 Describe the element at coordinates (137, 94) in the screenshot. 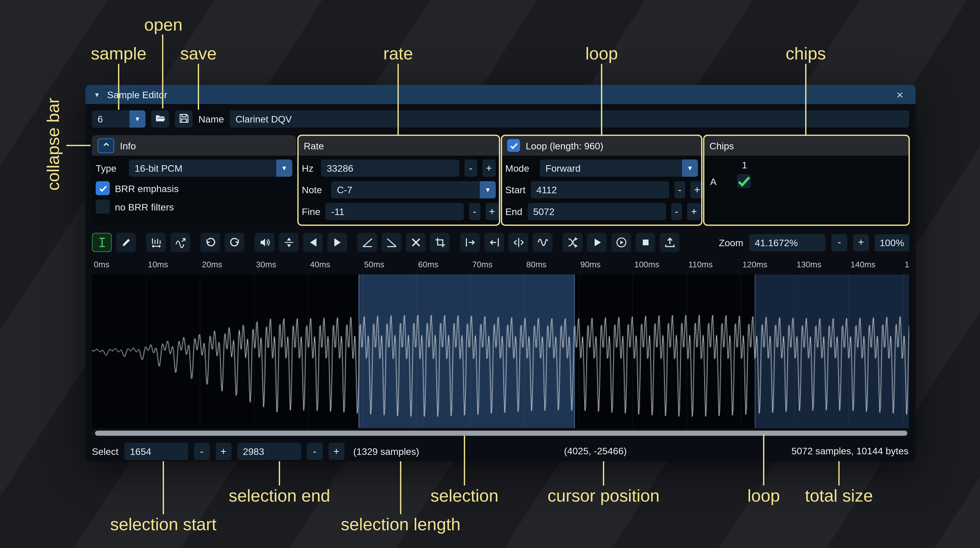

I see `window-title: Sample Editor` at that location.